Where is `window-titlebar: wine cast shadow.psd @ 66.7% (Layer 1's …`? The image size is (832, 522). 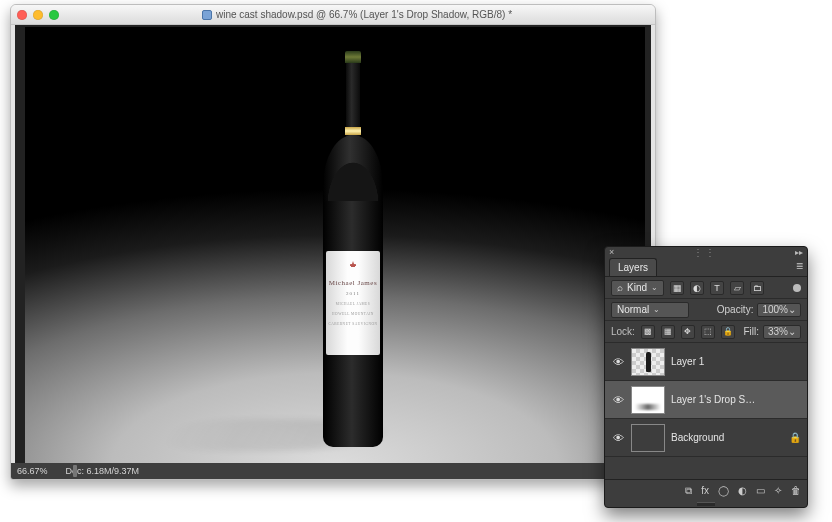
window-titlebar: wine cast shadow.psd @ 66.7% (Layer 1's … is located at coordinates (333, 15).